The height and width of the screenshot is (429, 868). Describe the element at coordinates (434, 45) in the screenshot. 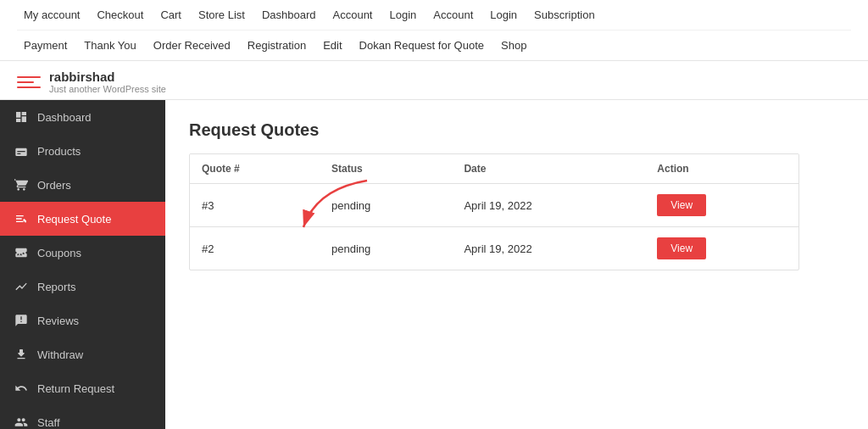

I see `top-nav-row2: PaymentThank YouOrder ReceivedRegistrati…` at that location.